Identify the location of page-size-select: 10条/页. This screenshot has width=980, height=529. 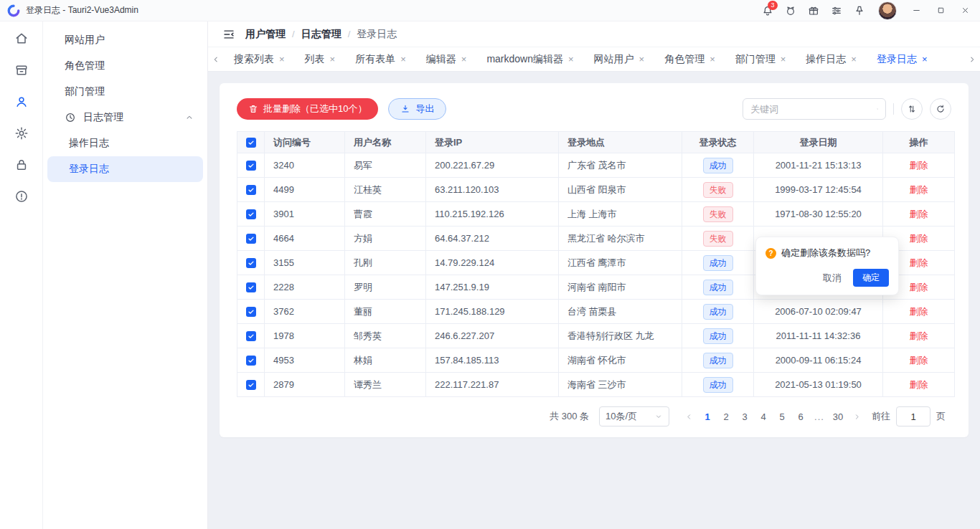
(634, 416).